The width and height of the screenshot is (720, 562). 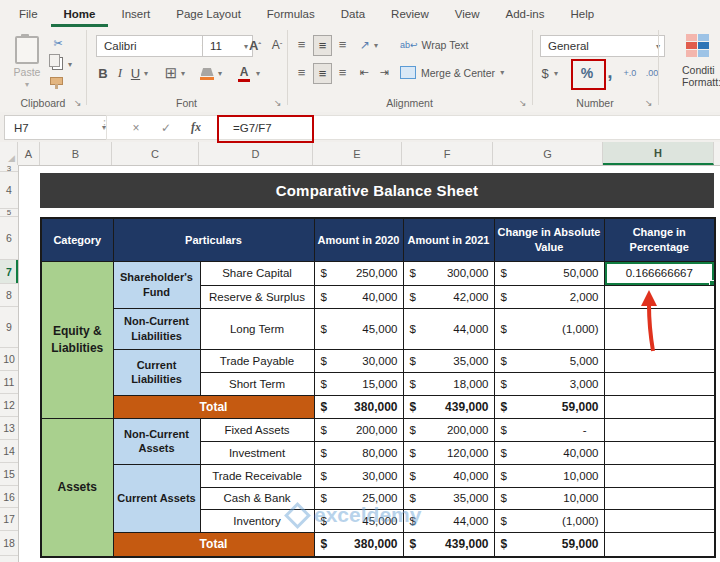 What do you see at coordinates (156, 154) in the screenshot?
I see `column-header-c: C` at bounding box center [156, 154].